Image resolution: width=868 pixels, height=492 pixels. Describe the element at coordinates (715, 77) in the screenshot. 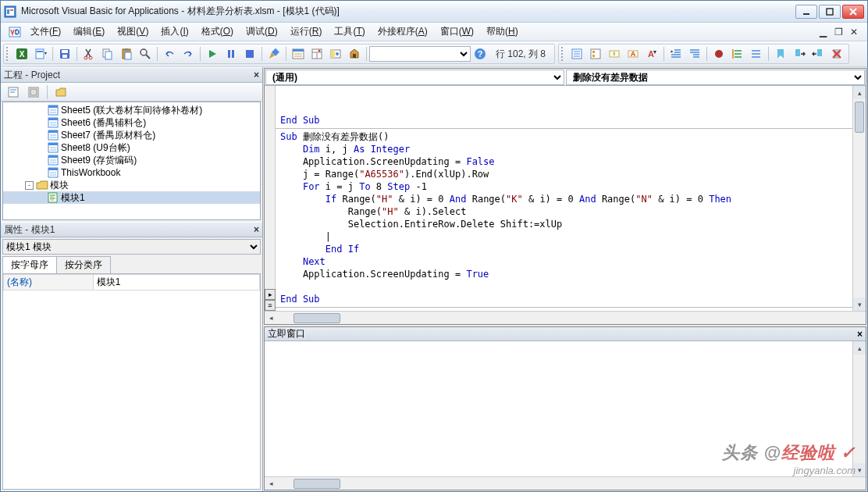

I see `procedure-dropdown: 删除没有差异数据` at that location.